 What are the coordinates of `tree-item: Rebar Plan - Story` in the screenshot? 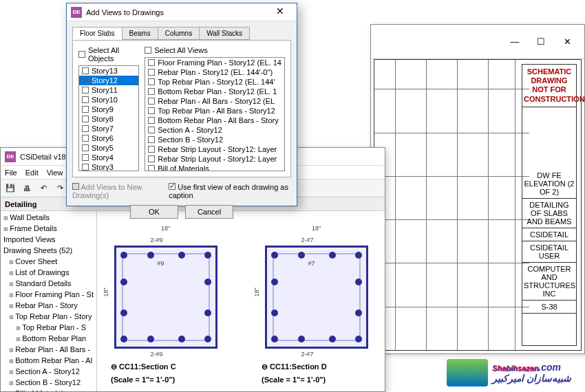 It's located at (48, 306).